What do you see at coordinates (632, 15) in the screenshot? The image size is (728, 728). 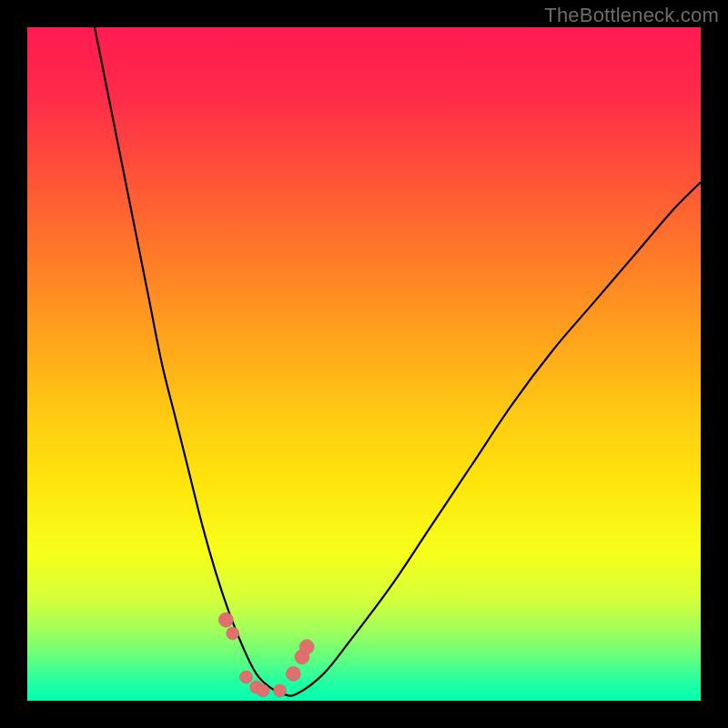 I see `watermark-text: TheBottleneck.com` at bounding box center [632, 15].